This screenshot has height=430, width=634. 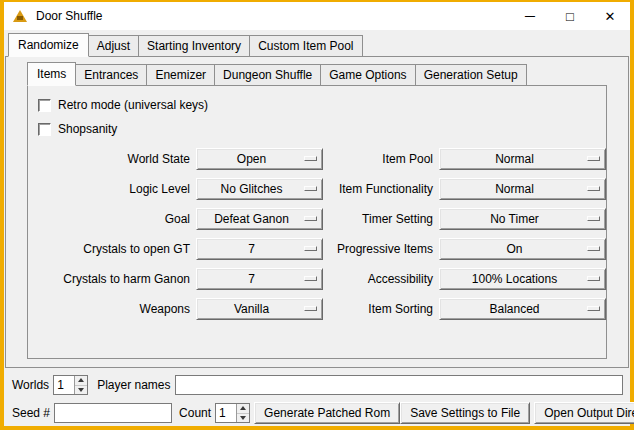 I want to click on item-pool-dropdown: Normal, so click(x=522, y=159).